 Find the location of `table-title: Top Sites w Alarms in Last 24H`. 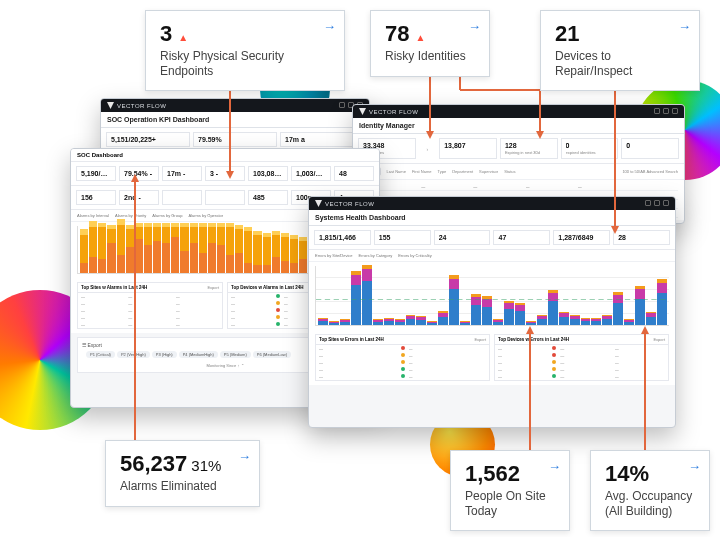

table-title: Top Sites w Alarms in Last 24H is located at coordinates (114, 288).